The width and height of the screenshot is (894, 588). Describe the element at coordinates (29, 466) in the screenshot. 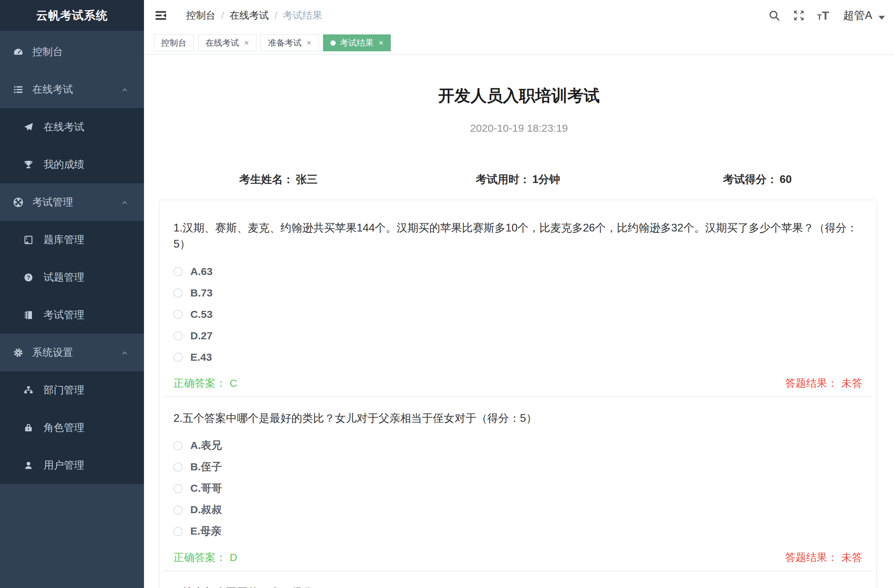

I see `user-icon` at that location.